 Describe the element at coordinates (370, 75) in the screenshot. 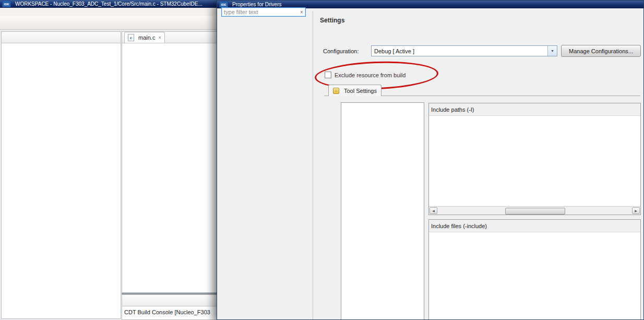

I see `exclude-resource-label: Exclude resource from build` at that location.